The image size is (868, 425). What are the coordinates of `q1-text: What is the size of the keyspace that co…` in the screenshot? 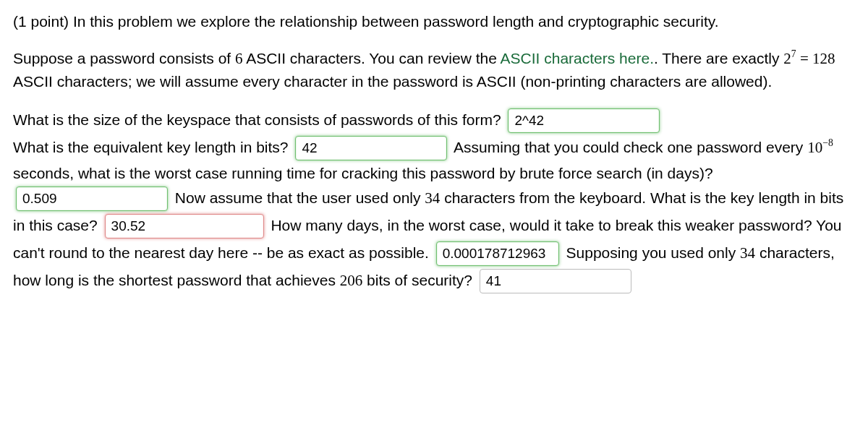 It's located at (258, 120).